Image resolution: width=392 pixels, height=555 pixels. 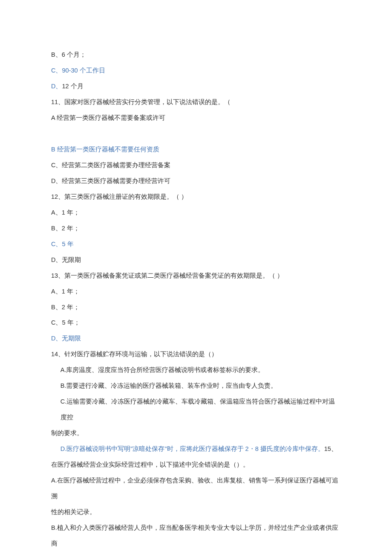 I want to click on text-line: C、90-30 个工作日, so click(x=196, y=71).